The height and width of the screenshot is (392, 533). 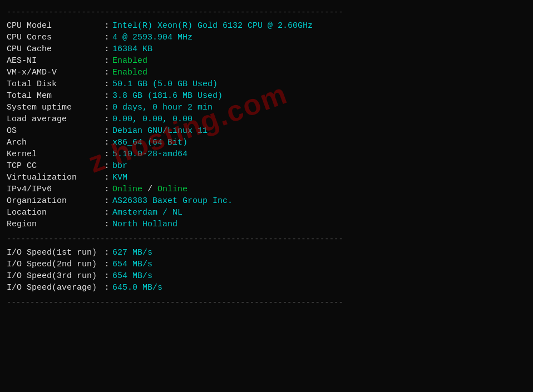 What do you see at coordinates (319, 85) in the screenshot?
I see `row-value: 50.1 GB (5.0 GB Used)` at bounding box center [319, 85].